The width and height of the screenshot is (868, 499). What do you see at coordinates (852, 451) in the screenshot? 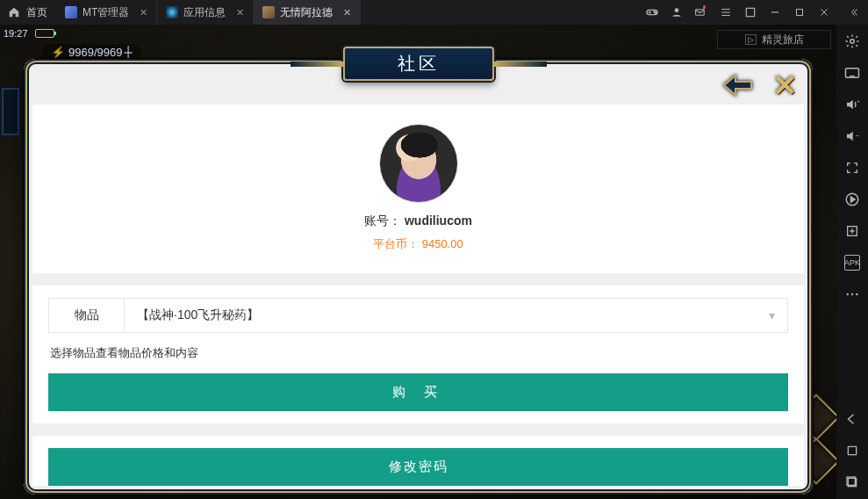
I see `android-home-icon` at bounding box center [852, 451].